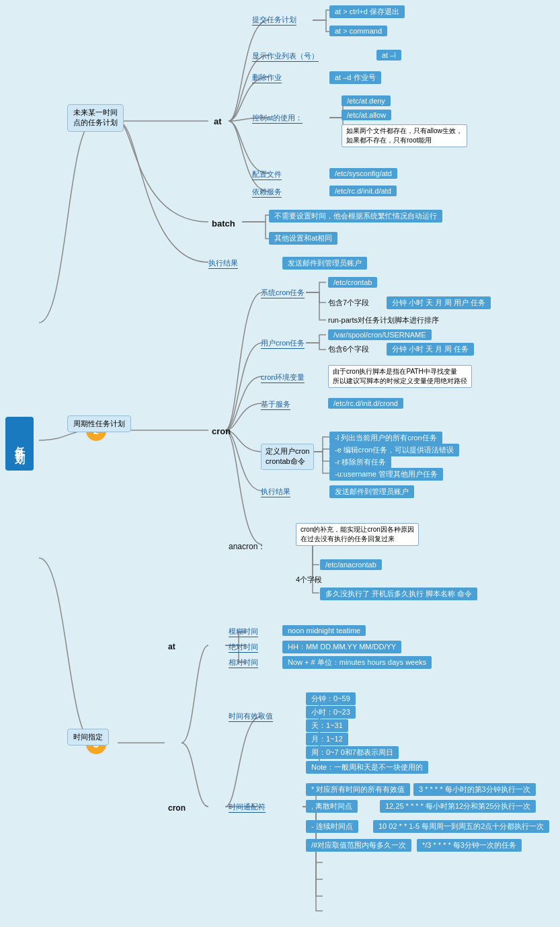 The image size is (560, 927). Describe the element at coordinates (267, 192) in the screenshot. I see `at-depend: 依赖服务` at that location.